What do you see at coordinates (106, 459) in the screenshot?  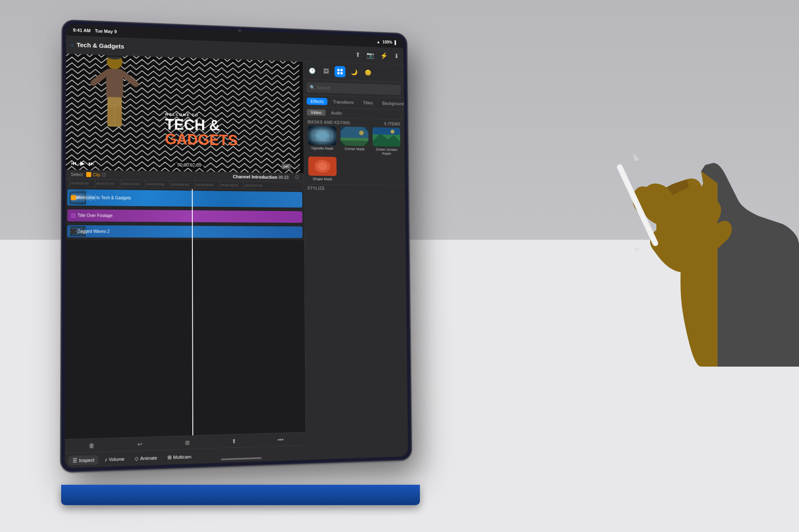 I see `volume-icon: ♪` at bounding box center [106, 459].